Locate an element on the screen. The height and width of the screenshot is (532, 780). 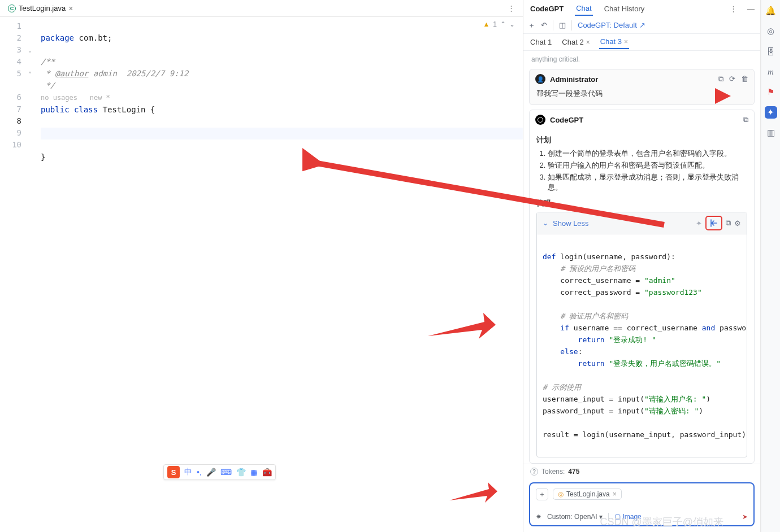
tokens-value: 475 is located at coordinates (574, 472).